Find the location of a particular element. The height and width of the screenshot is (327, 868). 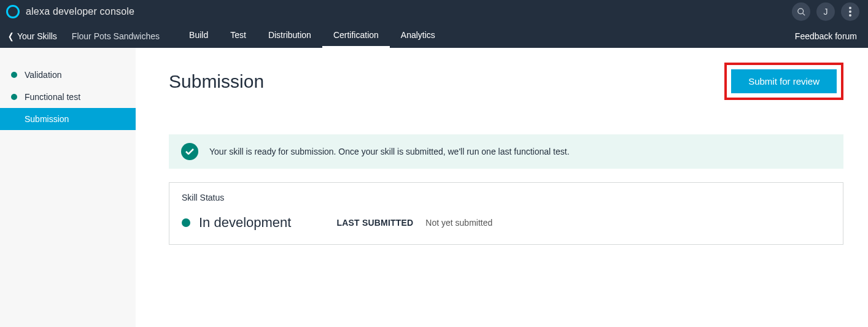

alexa-logo-icon is located at coordinates (13, 12).